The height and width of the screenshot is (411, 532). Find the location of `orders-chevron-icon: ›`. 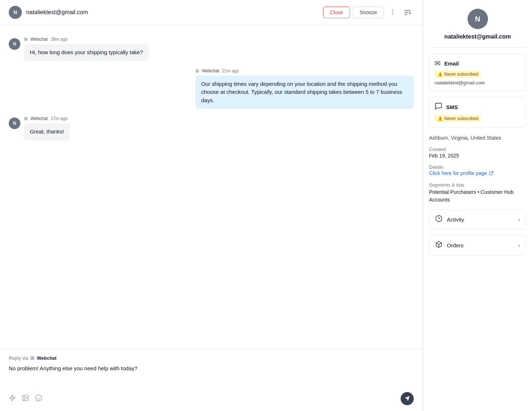

orders-chevron-icon: › is located at coordinates (519, 246).